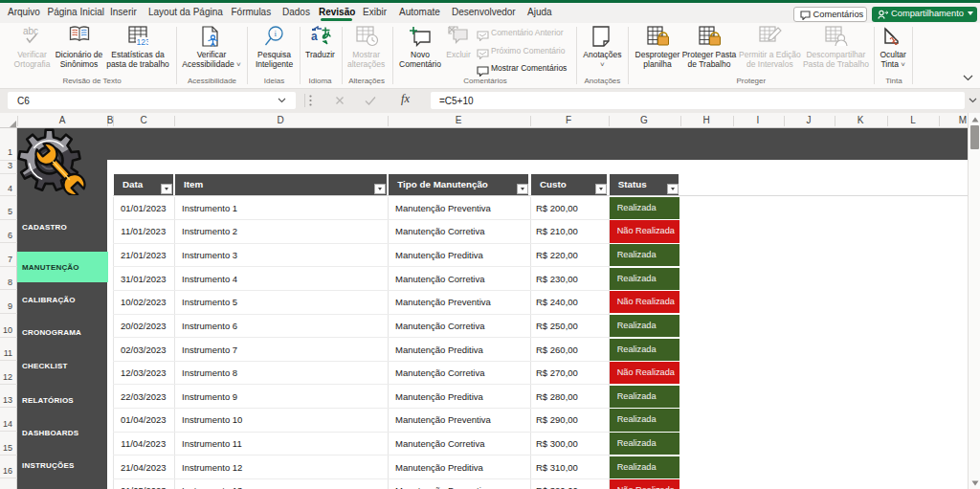 Image resolution: width=980 pixels, height=489 pixels. Describe the element at coordinates (276, 33) in the screenshot. I see `svg-text: i` at that location.